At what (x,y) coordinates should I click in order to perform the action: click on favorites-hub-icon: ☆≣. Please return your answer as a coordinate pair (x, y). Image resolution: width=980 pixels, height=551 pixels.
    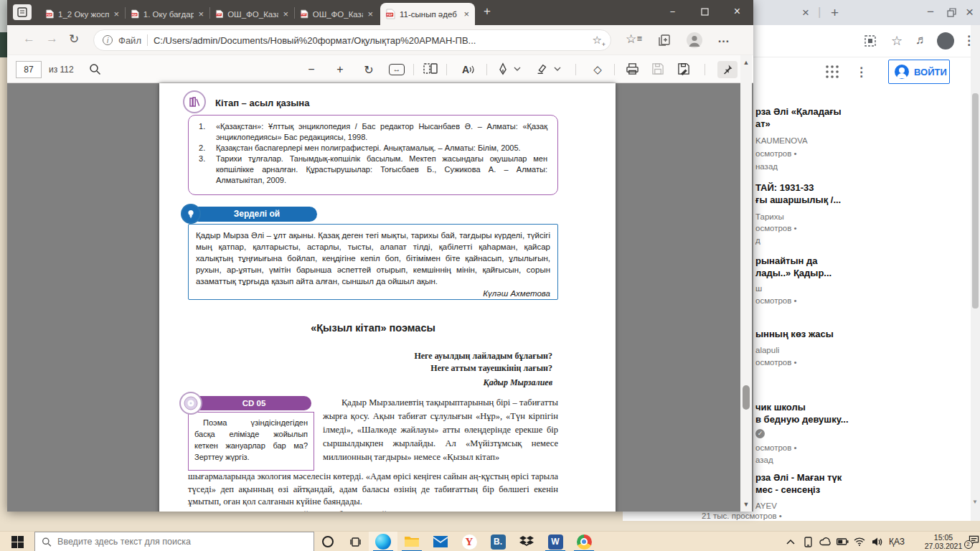
    Looking at the image, I should click on (634, 39).